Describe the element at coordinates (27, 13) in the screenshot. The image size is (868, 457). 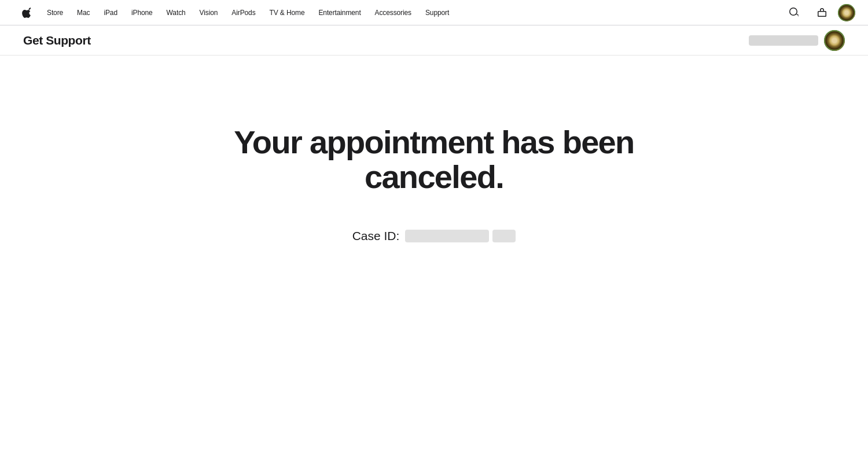
I see `apple-icon` at that location.